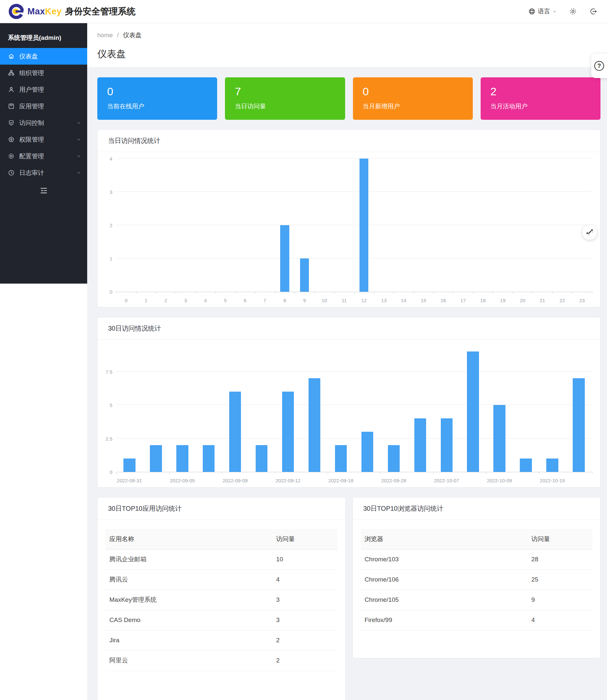 This screenshot has width=607, height=700. What do you see at coordinates (32, 123) in the screenshot?
I see `sidebar-item-label: 访问控制` at bounding box center [32, 123].